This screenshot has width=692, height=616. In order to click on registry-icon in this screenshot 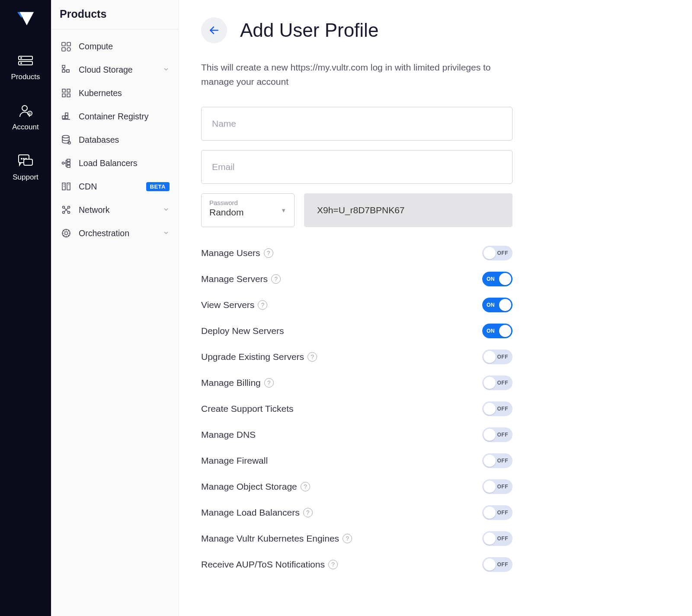, I will do `click(66, 116)`.